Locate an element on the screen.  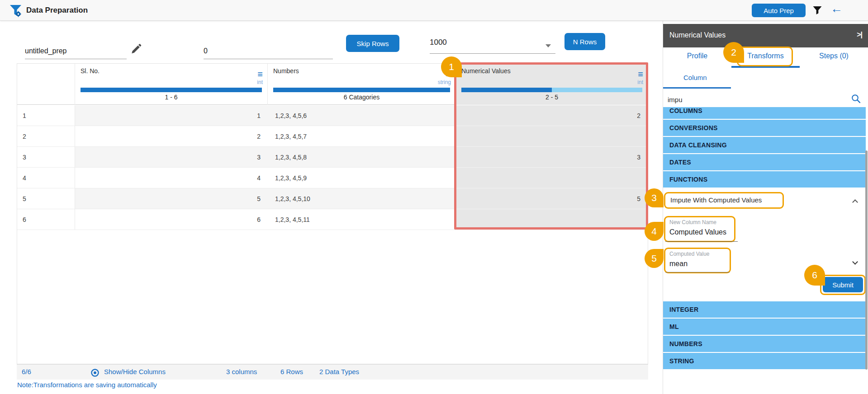
row-index-cell: 5 is located at coordinates (46, 199).